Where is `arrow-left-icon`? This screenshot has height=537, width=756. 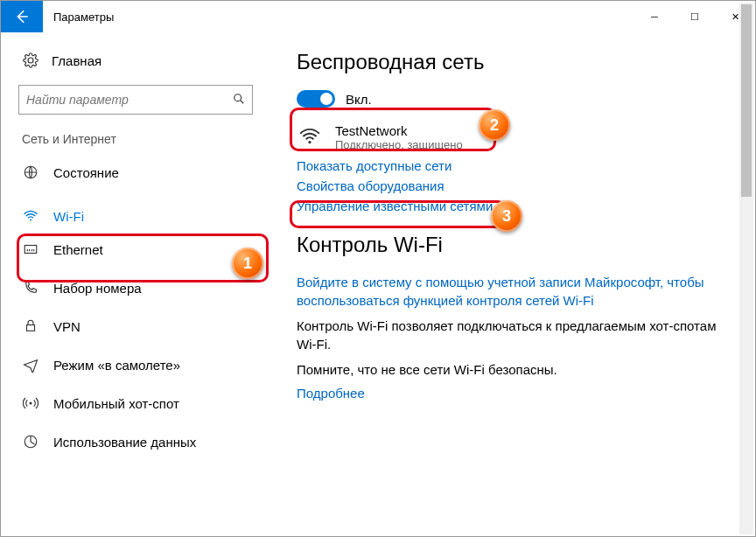 arrow-left-icon is located at coordinates (22, 17).